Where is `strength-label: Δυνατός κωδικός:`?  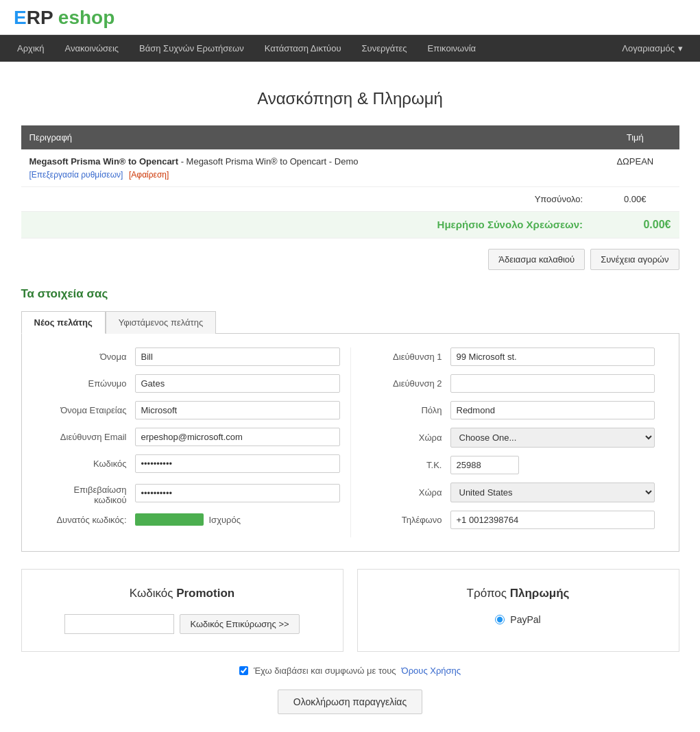 strength-label: Δυνατός κωδικός: is located at coordinates (90, 520).